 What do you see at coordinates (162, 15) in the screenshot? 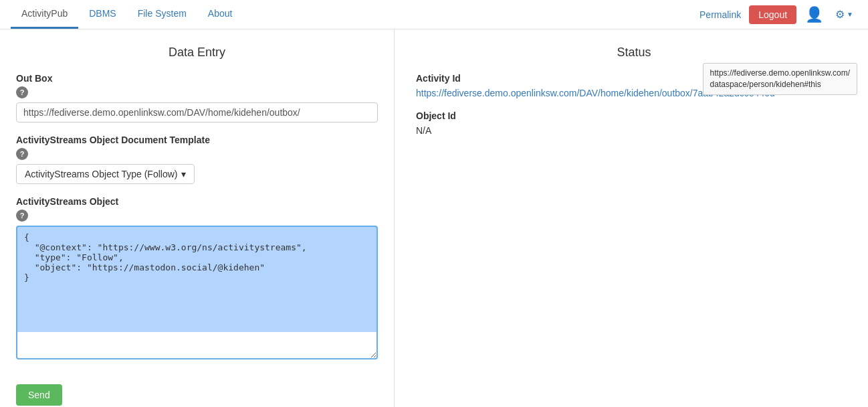
I see `tab-filesystem: File System` at bounding box center [162, 15].